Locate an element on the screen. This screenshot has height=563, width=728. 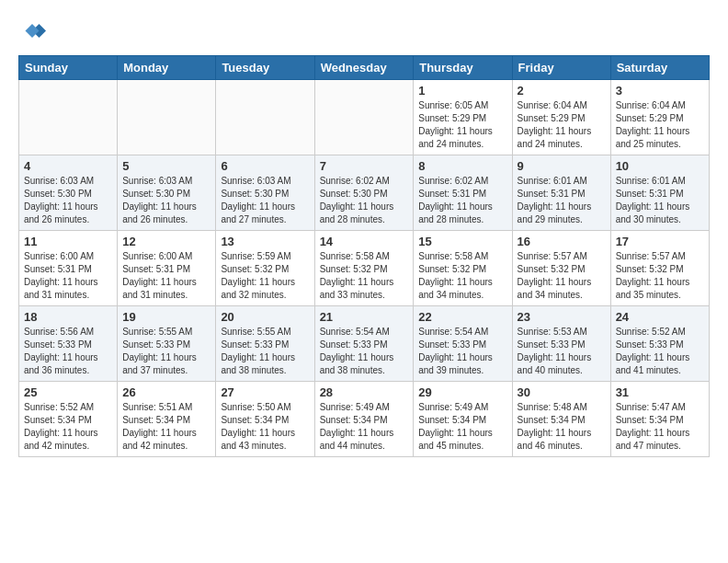
calendar-cell: 15Sunrise: 5:58 AM Sunset: 5:32 PM Dayli… is located at coordinates (463, 269).